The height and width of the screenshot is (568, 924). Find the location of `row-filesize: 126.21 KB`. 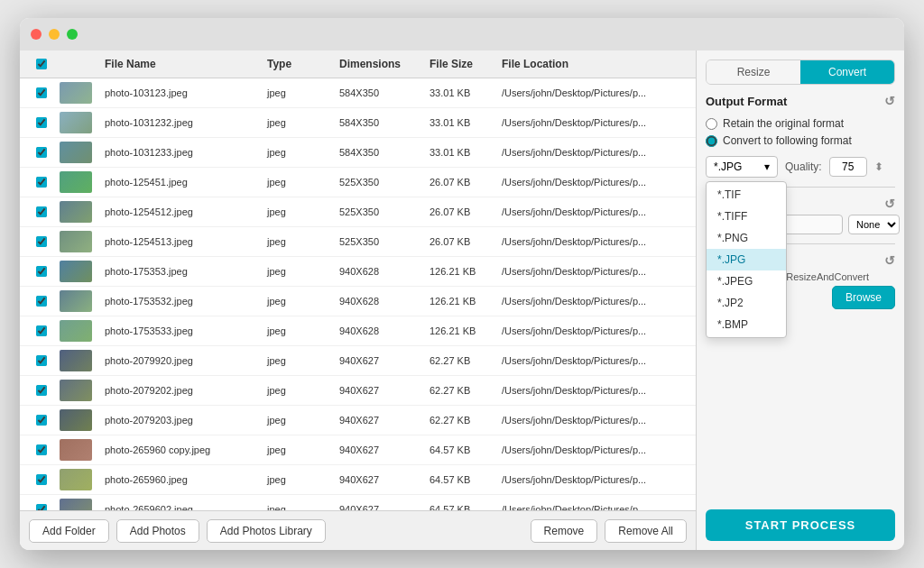

row-filesize: 126.21 KB is located at coordinates (462, 331).